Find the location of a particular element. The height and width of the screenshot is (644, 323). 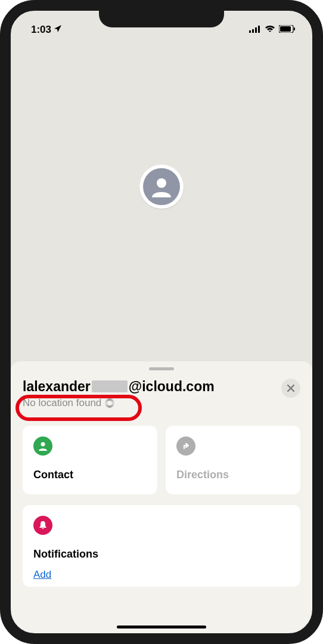

redacted-text is located at coordinates (110, 386).